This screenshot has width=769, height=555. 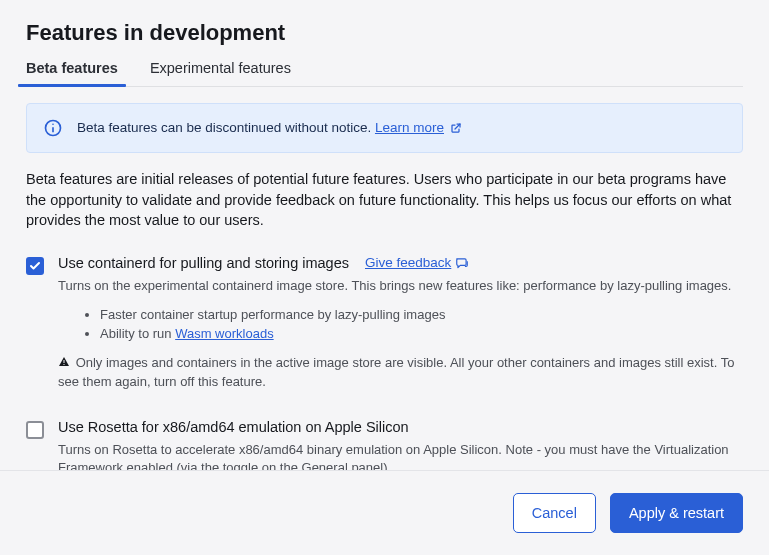 What do you see at coordinates (220, 68) in the screenshot?
I see `tab-label: Experimental features` at bounding box center [220, 68].